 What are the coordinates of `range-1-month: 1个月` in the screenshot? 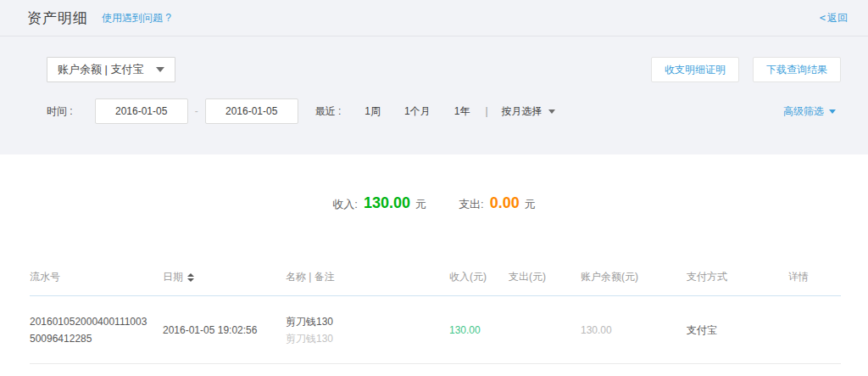 It's located at (417, 112).